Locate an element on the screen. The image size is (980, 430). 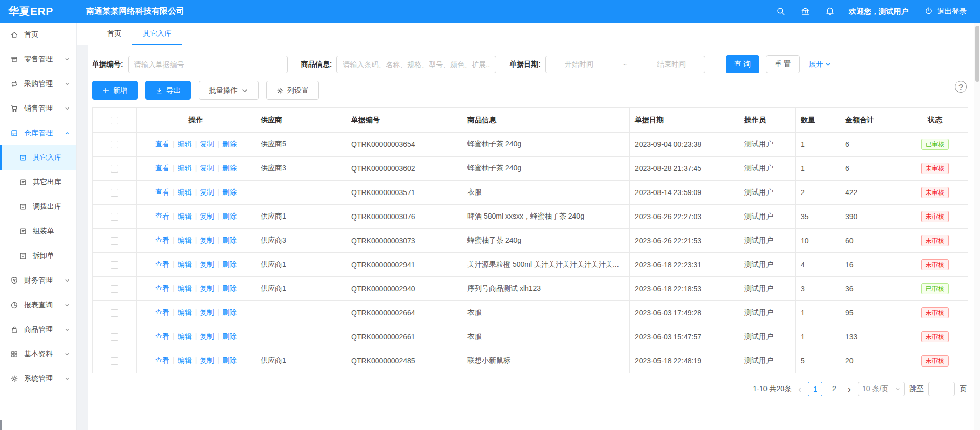
page-size-select: 10 条/页 is located at coordinates (881, 389).